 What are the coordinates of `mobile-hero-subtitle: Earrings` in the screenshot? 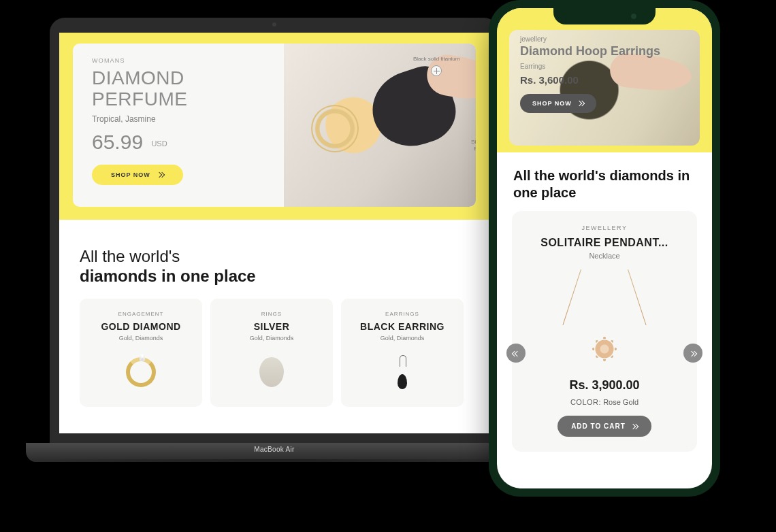 It's located at (606, 67).